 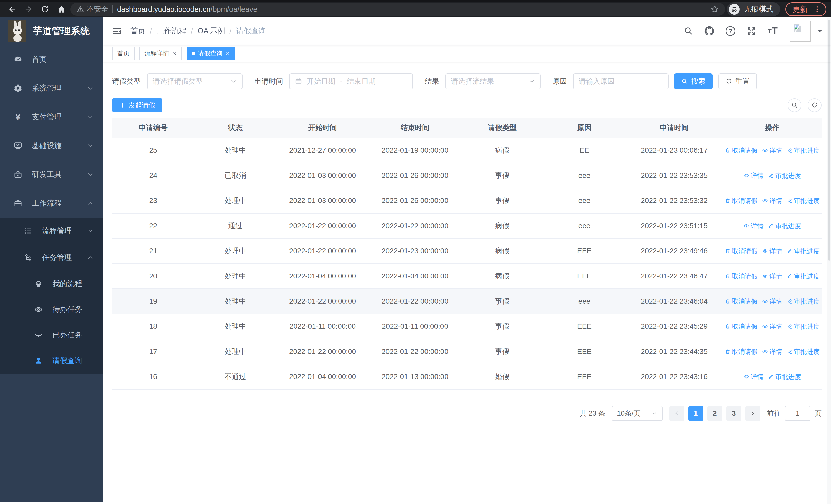 I want to click on create-leave-button: 发起请假, so click(x=138, y=105).